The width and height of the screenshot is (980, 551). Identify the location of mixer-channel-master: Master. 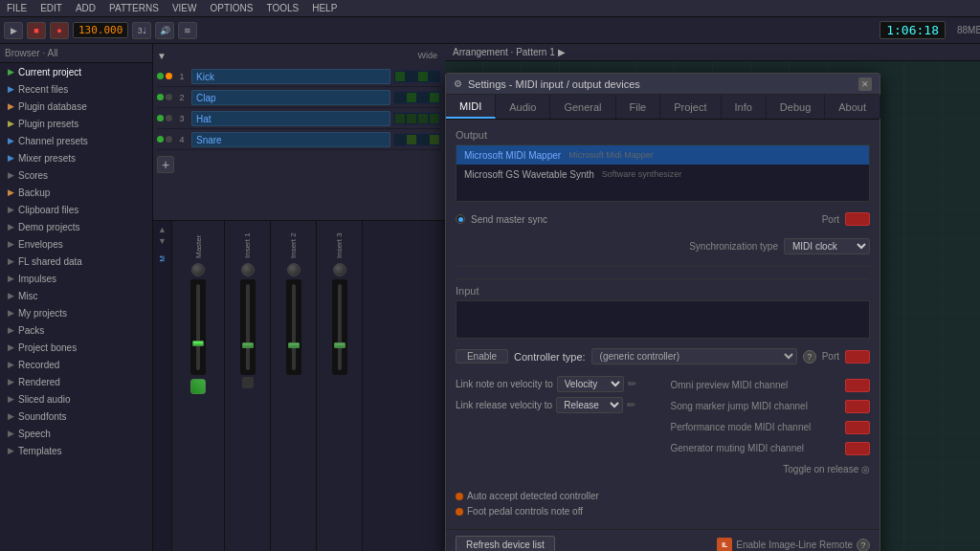
(199, 386).